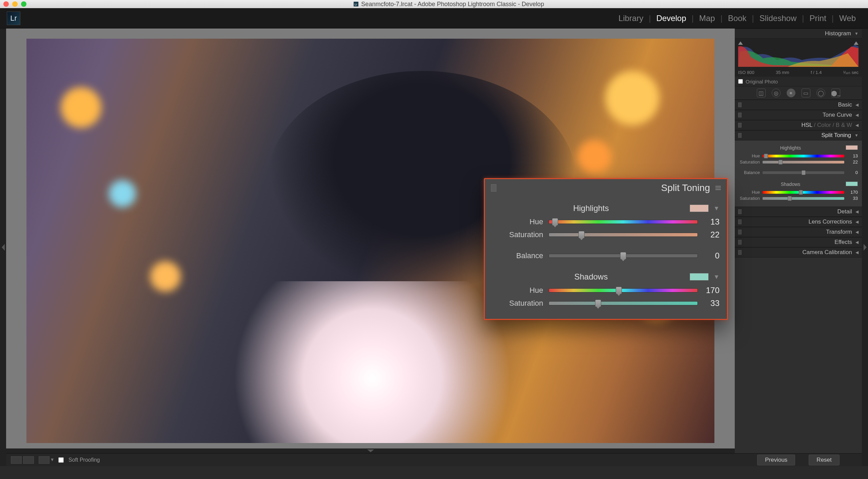 The height and width of the screenshot is (479, 868). What do you see at coordinates (798, 222) in the screenshot?
I see `lens-panel-header: Lens Corrections◀` at bounding box center [798, 222].